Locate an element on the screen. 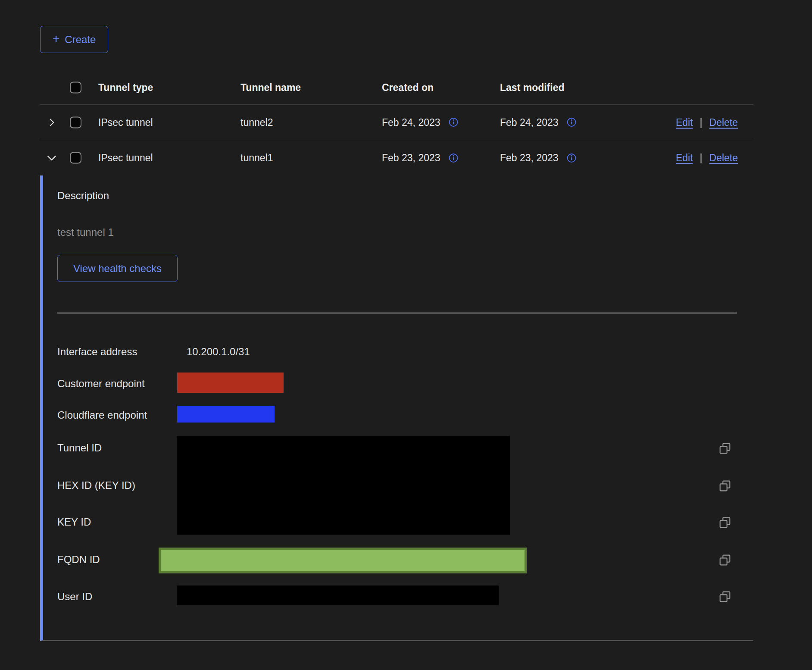 The image size is (812, 670). cloudflare-endpoint-label: Cloudflare endpoint is located at coordinates (102, 415).